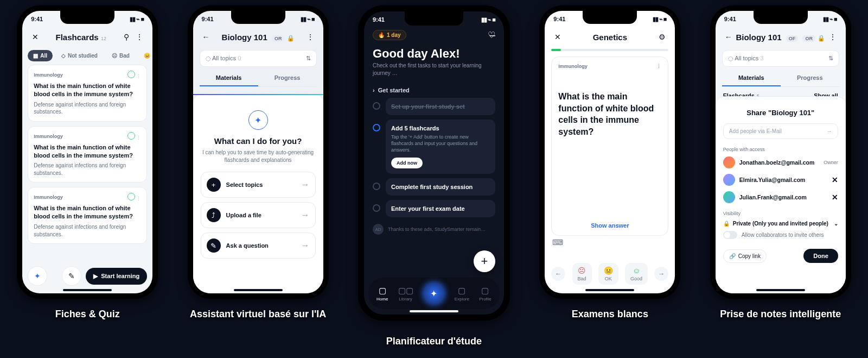 Image resolution: width=868 pixels, height=358 pixels. I want to click on question-text: What is the main function of white blood…, so click(610, 114).